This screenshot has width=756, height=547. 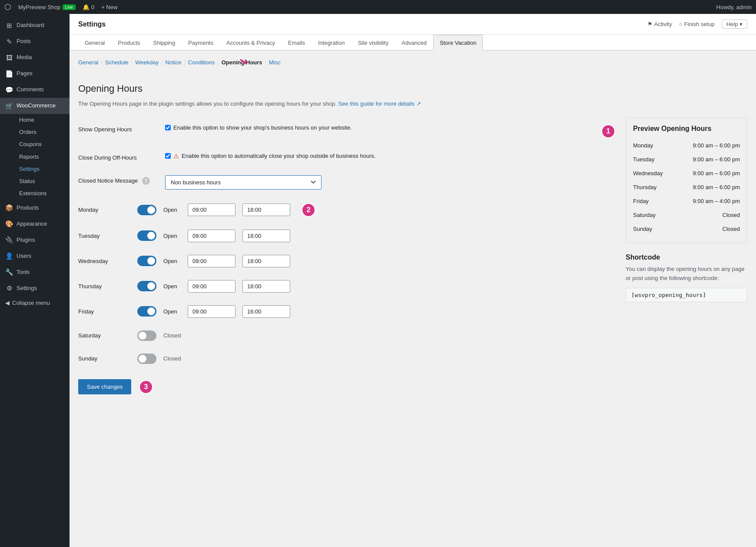 I want to click on media-icon: 🖼, so click(x=9, y=57).